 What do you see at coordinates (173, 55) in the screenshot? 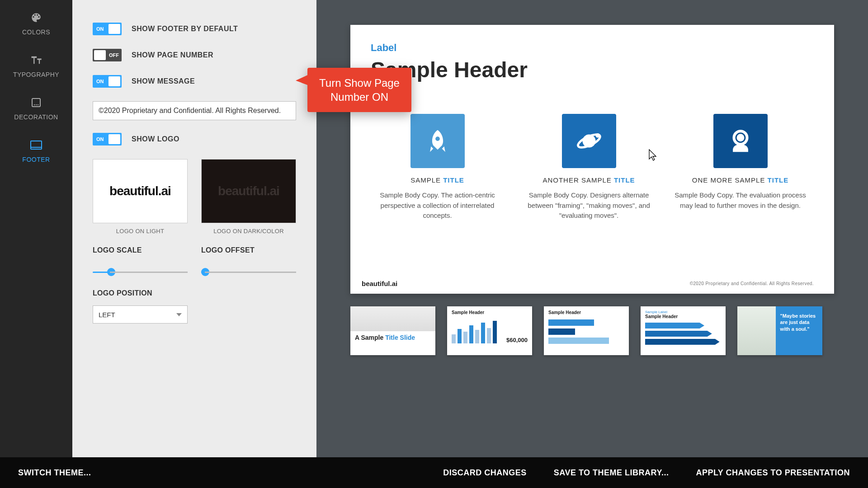
I see `label-show-page-number: SHOW PAGE NUMBER` at bounding box center [173, 55].